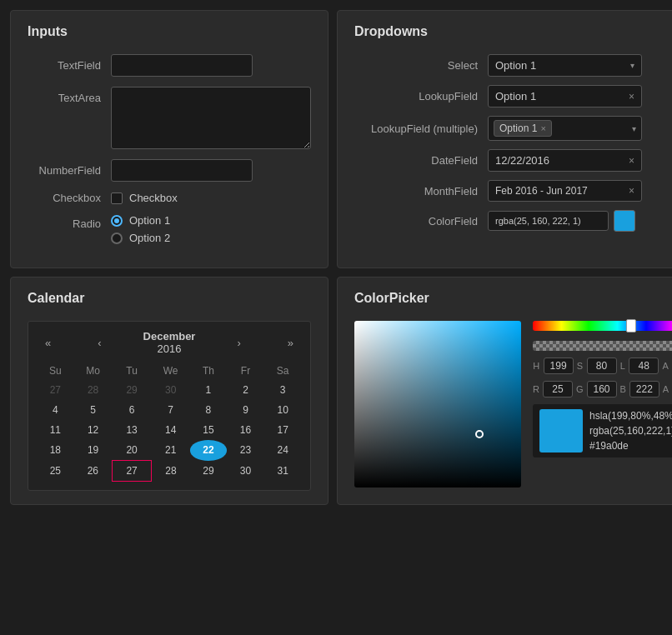 The height and width of the screenshot is (635, 672). Describe the element at coordinates (211, 118) in the screenshot. I see `textarea-input` at that location.